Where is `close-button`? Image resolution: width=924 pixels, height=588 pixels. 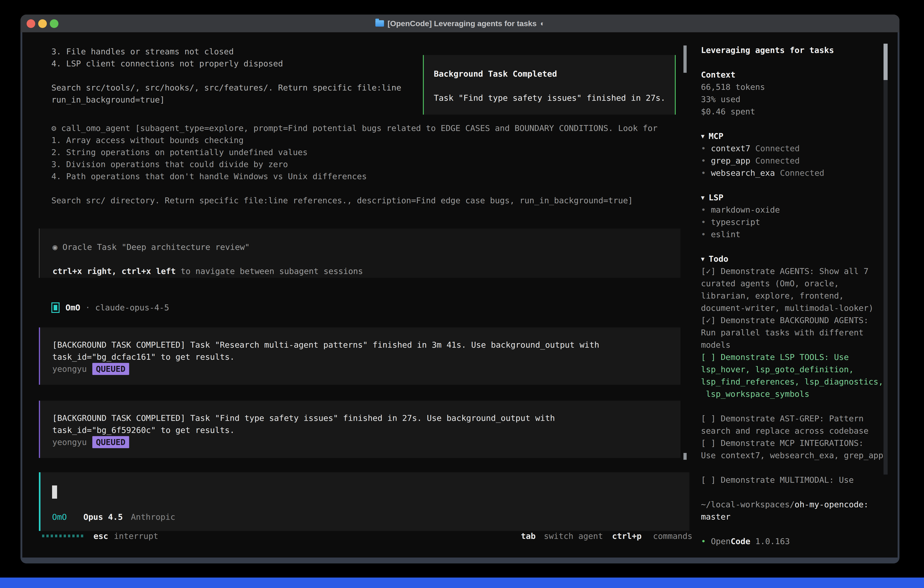 close-button is located at coordinates (31, 24).